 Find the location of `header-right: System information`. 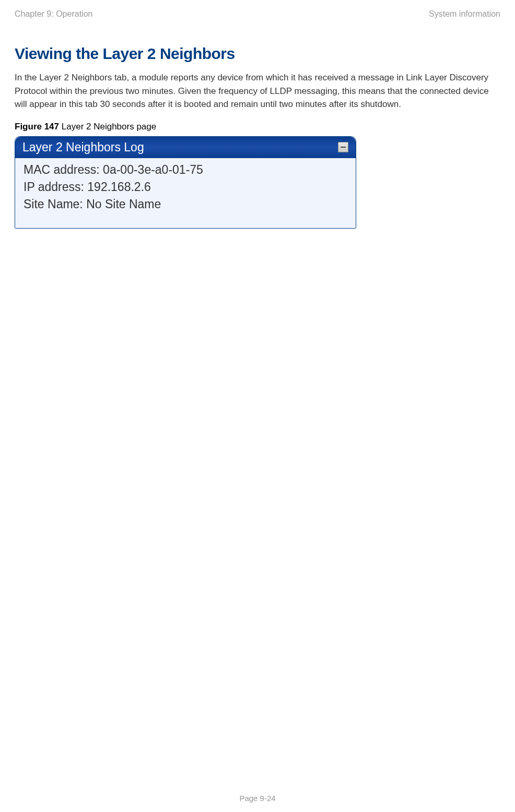

header-right: System information is located at coordinates (465, 14).